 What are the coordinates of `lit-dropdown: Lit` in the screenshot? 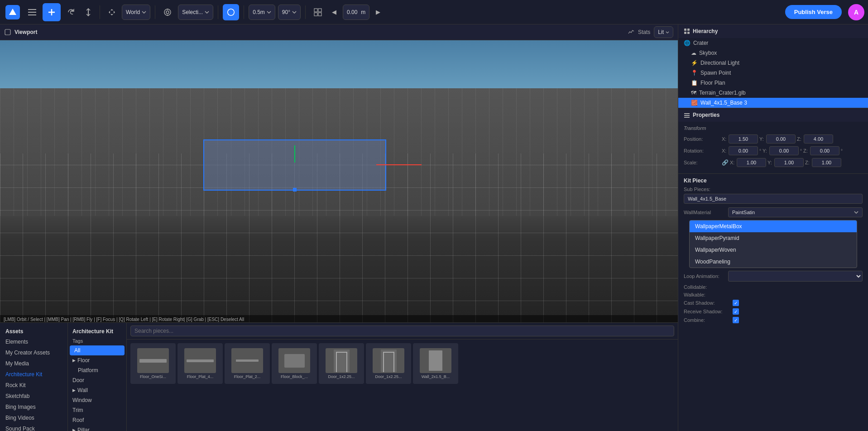 It's located at (664, 32).